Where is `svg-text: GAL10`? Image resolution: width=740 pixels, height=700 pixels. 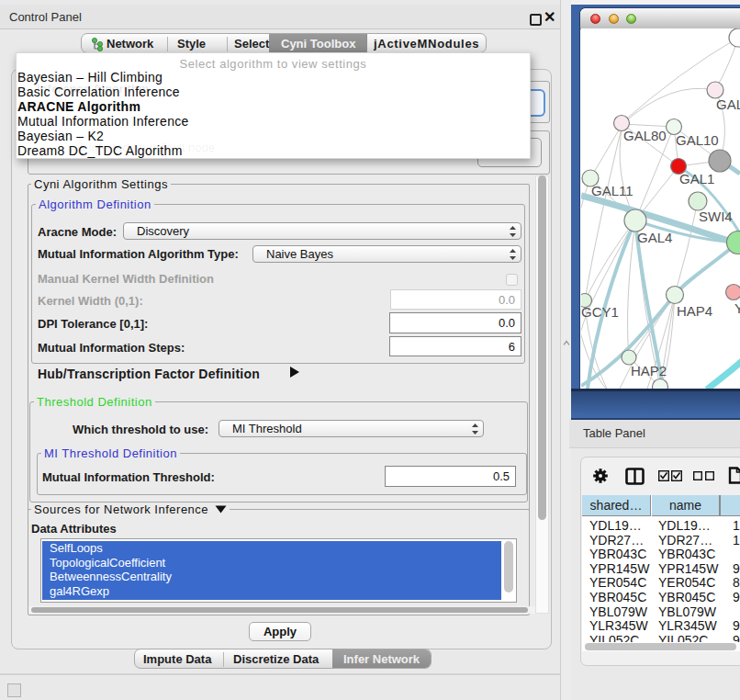
svg-text: GAL10 is located at coordinates (698, 140).